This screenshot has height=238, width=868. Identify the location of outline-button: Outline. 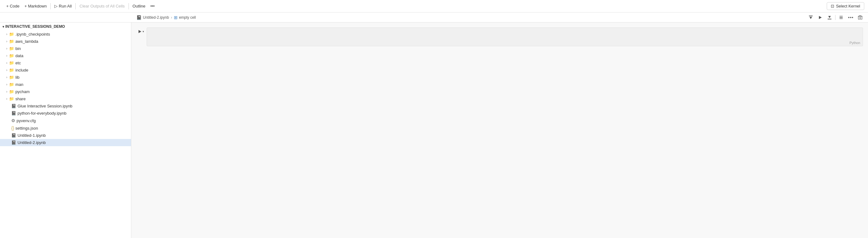
(139, 6).